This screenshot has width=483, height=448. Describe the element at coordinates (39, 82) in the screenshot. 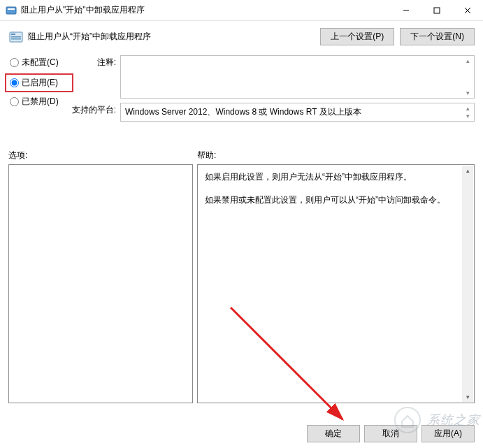

I see `radio-enabled: 已启用(E)` at that location.